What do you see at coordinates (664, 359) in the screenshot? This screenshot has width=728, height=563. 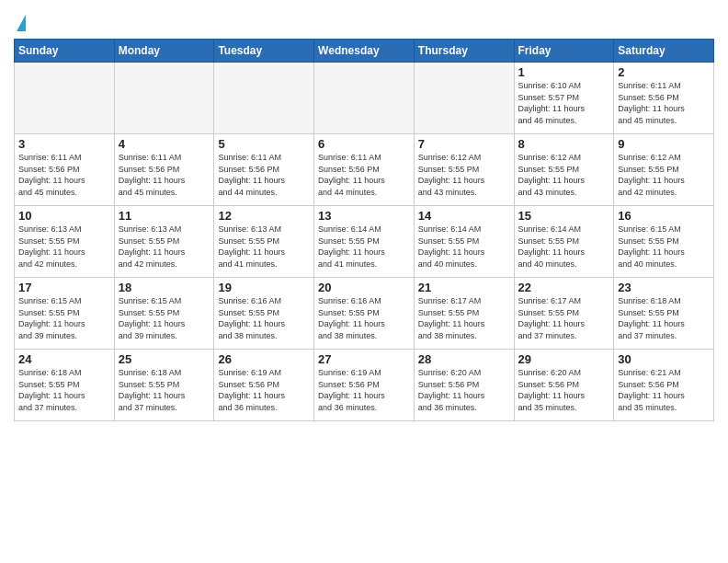 I see `day-number: 30` at bounding box center [664, 359].